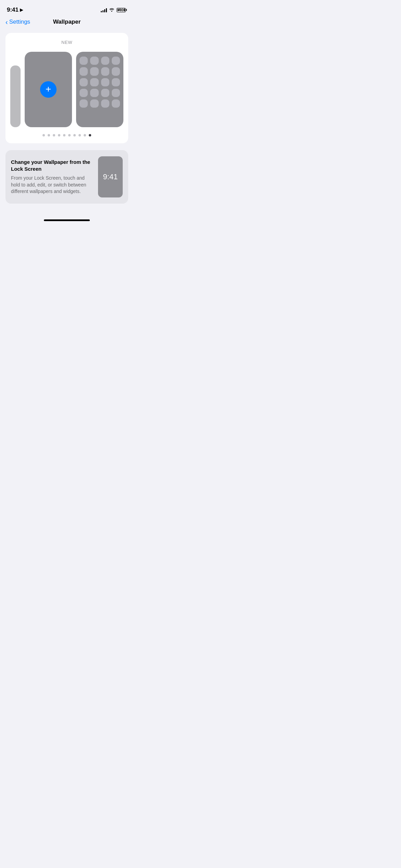 This screenshot has height=868, width=401. Describe the element at coordinates (67, 9) in the screenshot. I see `status-bar: 9:41 ▶ 100` at that location.